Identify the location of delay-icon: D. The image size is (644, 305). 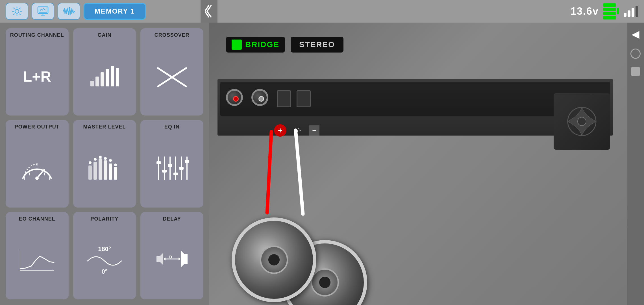
(172, 260).